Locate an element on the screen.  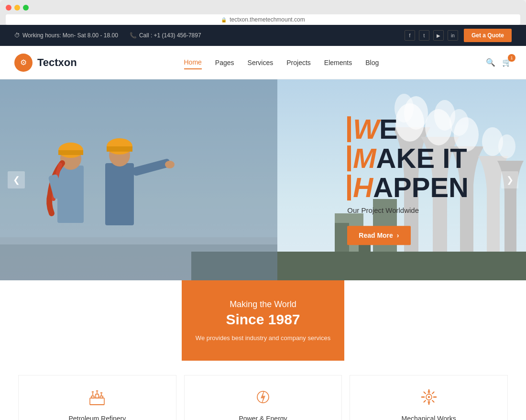
phone-icon: 📞 is located at coordinates (133, 35).